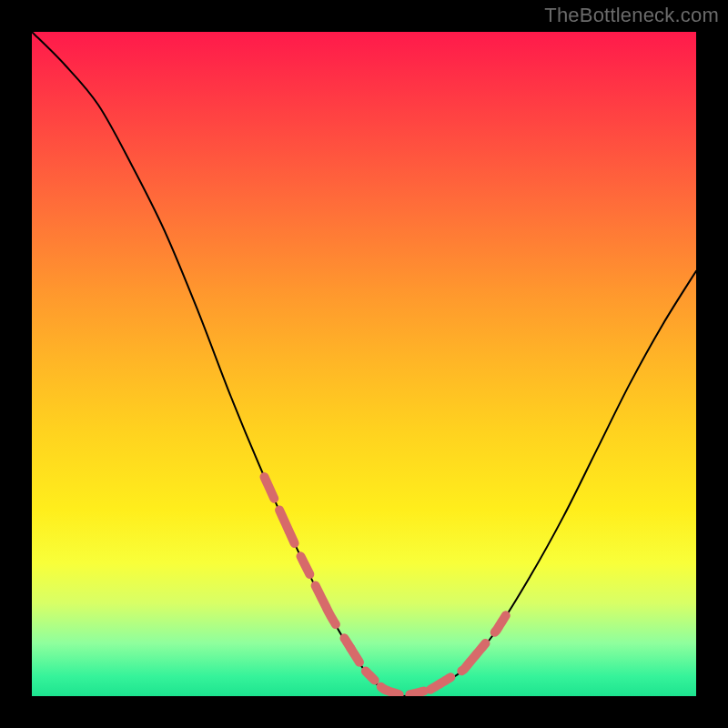  I want to click on highlight-dashes, so click(388, 586).